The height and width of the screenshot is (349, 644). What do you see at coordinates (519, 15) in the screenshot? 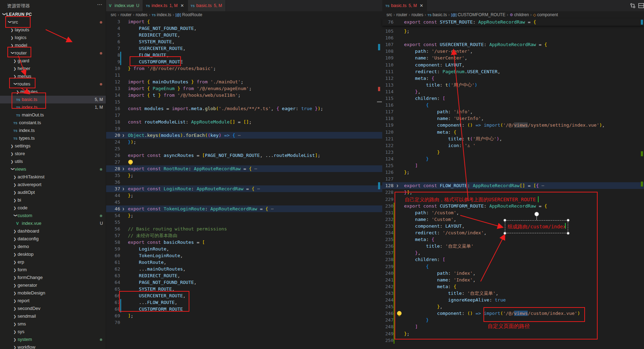
I see `breadcrumb-item: ⚙children` at bounding box center [519, 15].